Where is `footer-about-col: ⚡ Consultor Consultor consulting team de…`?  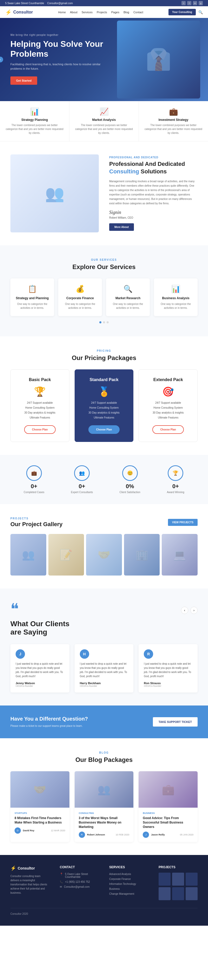 footer-about-col: ⚡ Consultor Consultor consulting team de… is located at coordinates (30, 883).